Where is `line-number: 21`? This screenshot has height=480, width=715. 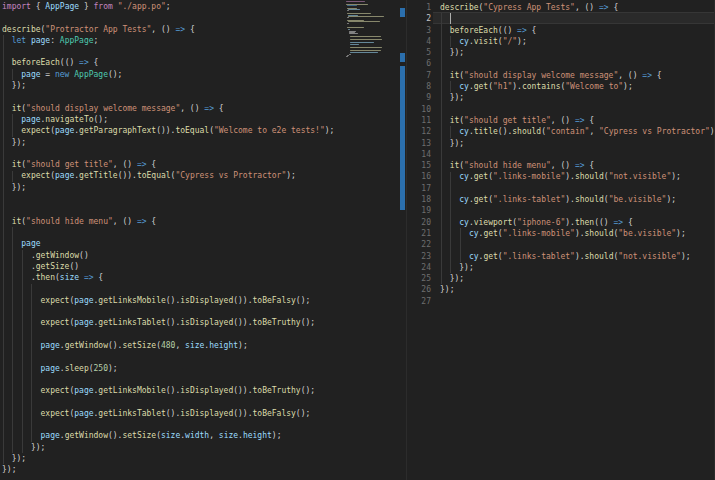 line-number: 21 is located at coordinates (419, 234).